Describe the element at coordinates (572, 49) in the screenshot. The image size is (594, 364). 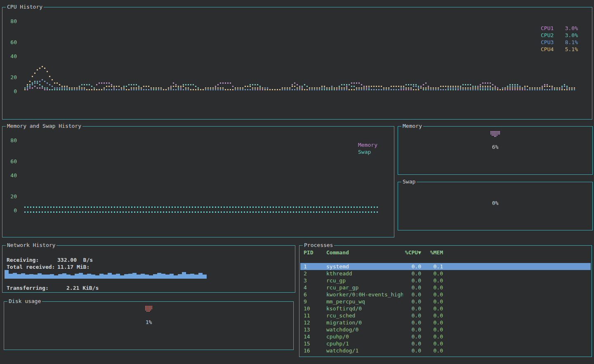
I see `cpu4-legend-value: 5.1%` at that location.